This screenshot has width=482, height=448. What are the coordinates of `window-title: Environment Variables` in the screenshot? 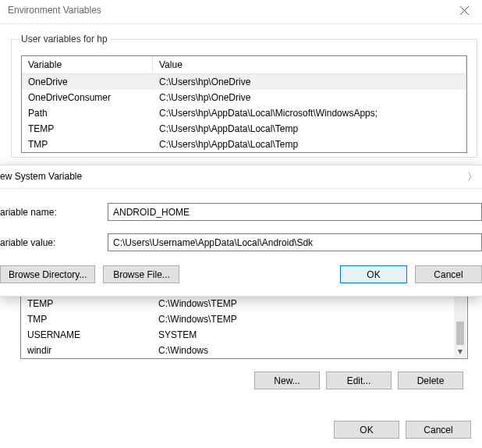 It's located at (55, 10).